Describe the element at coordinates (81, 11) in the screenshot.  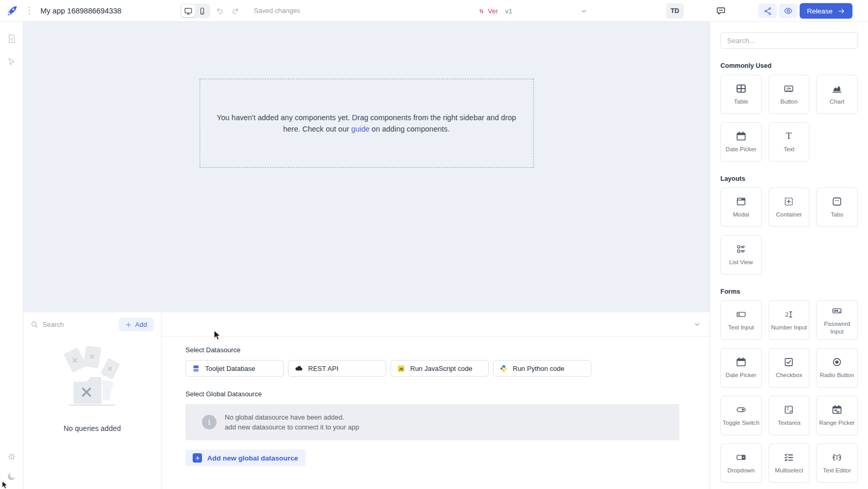
I see `app-title: My app 1689886694338` at that location.